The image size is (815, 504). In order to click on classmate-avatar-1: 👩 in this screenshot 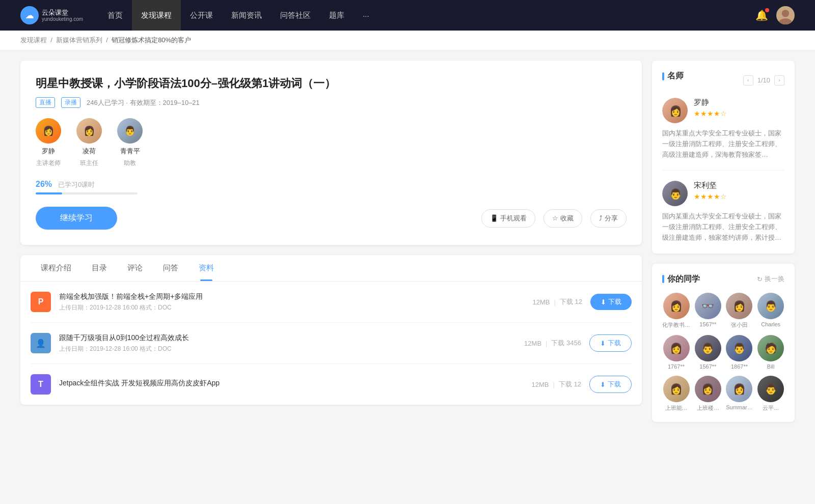, I will do `click(676, 306)`.